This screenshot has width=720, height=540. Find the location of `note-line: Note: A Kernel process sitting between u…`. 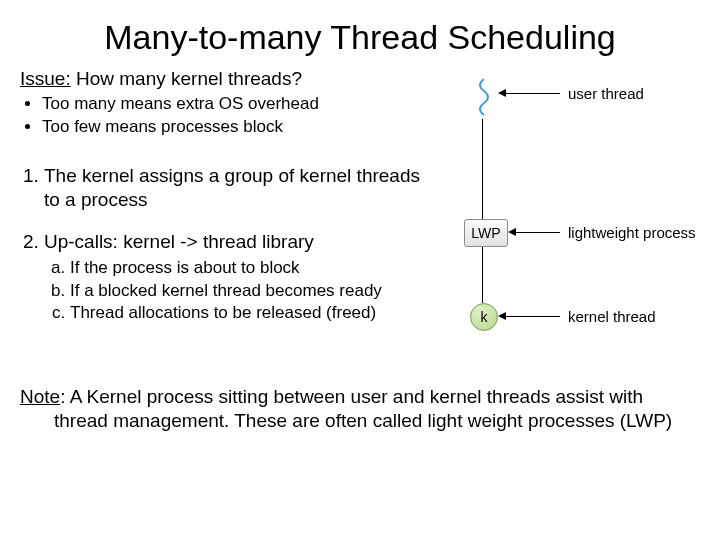

note-line: Note: A Kernel process sitting between u… is located at coordinates (360, 410).